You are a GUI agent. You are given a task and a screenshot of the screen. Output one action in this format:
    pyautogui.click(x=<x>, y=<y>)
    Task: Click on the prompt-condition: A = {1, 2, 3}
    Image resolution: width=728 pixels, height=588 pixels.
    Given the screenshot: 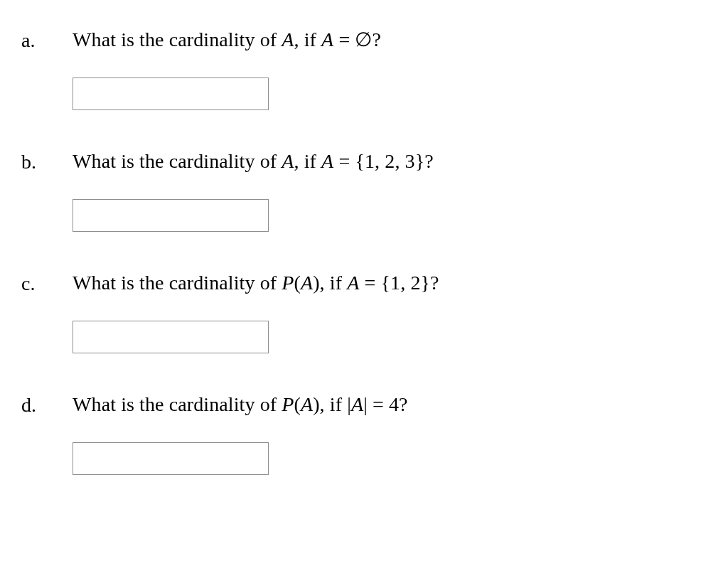 What is the action you would take?
    pyautogui.click(x=373, y=161)
    